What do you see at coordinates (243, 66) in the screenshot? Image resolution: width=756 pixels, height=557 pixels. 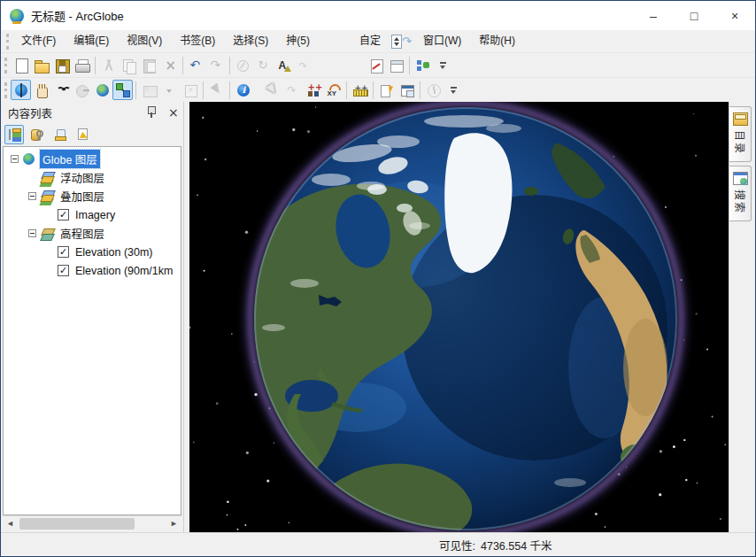 I see `compass-button` at bounding box center [243, 66].